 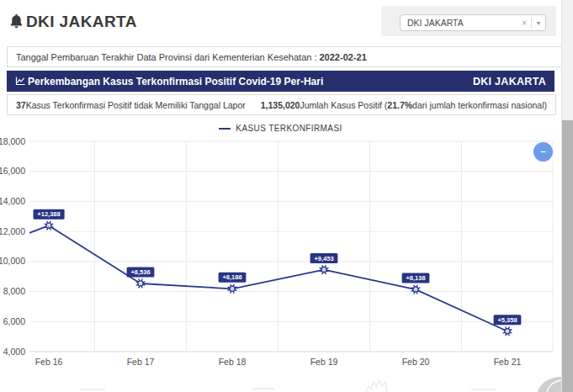 What do you see at coordinates (167, 57) in the screenshot?
I see `update-label: Tanggal Pembaruan Terakhir Data Provinsi…` at bounding box center [167, 57].